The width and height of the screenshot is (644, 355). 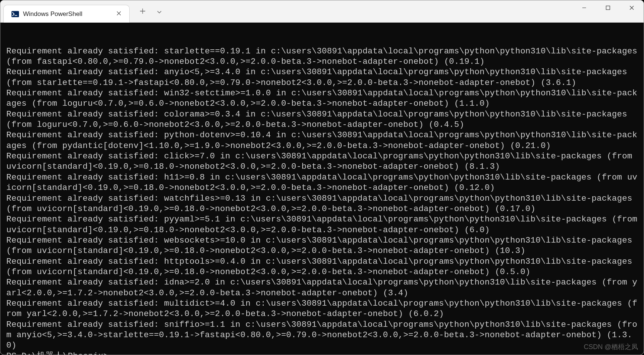 I want to click on terminal-line: Requirement already satisfied: click>=7.…, so click(x=323, y=162).